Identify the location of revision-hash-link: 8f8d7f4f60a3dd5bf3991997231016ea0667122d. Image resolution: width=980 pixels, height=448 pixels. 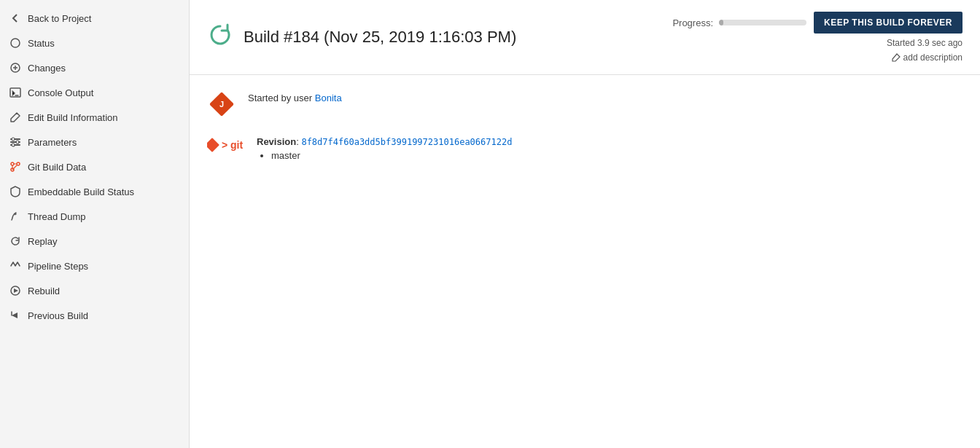
(407, 142).